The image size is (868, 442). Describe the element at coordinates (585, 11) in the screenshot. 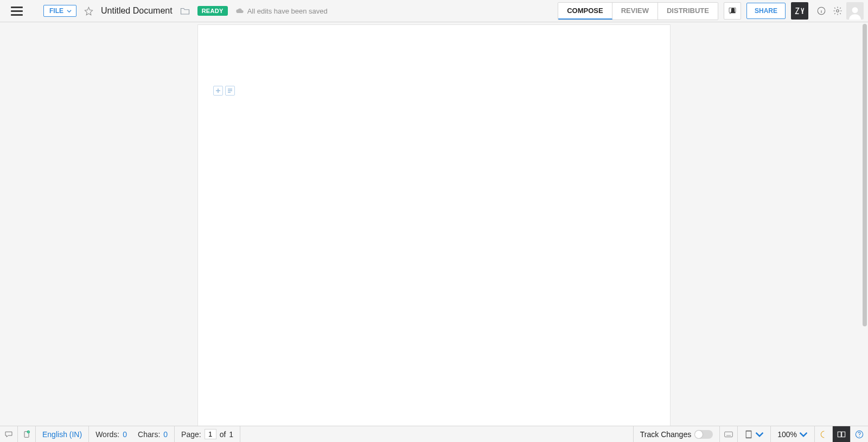

I see `tab-compose: COMPOSE` at that location.